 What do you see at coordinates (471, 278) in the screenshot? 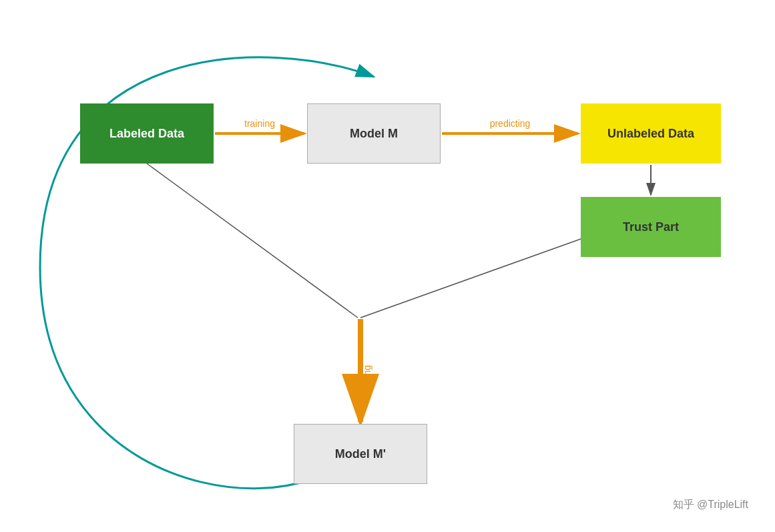
I see `trust-to-convergence-line` at bounding box center [471, 278].